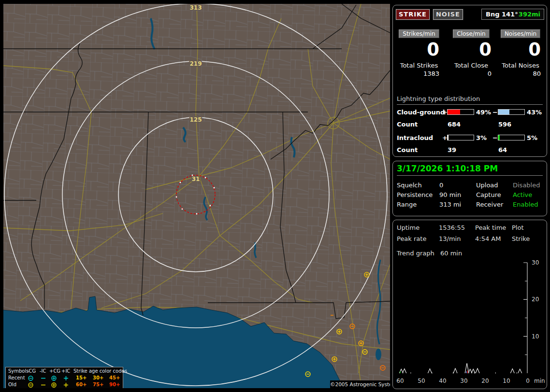  What do you see at coordinates (43, 378) in the screenshot?
I see `neg-ic-recent-icon` at bounding box center [43, 378].